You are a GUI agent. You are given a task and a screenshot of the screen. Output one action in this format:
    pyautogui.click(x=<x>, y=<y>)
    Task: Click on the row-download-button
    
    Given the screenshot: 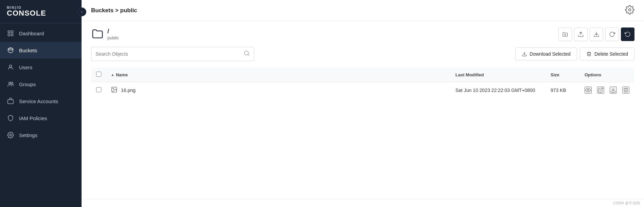 What is the action you would take?
    pyautogui.click(x=613, y=90)
    